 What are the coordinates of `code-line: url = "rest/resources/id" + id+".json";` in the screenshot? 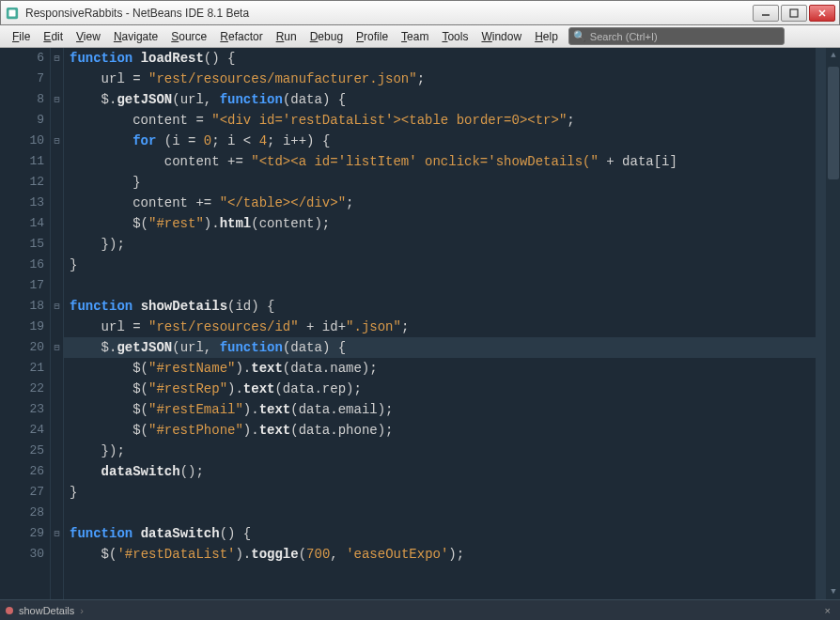 It's located at (455, 327).